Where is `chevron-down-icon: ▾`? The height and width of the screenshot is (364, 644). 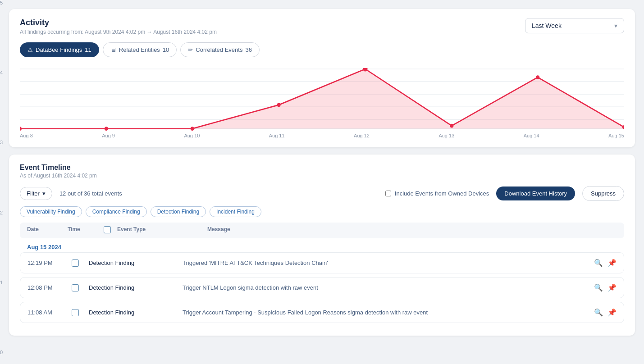
chevron-down-icon: ▾ is located at coordinates (616, 26).